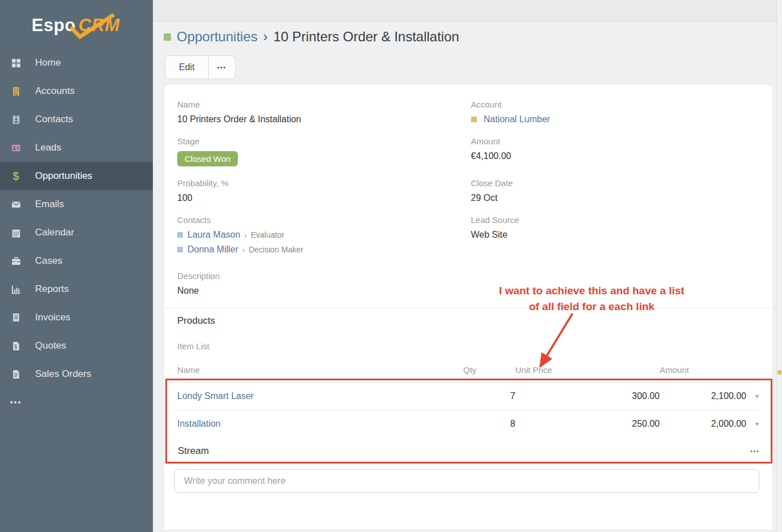  I want to click on sidebar-item-invoices: Invoices, so click(76, 318).